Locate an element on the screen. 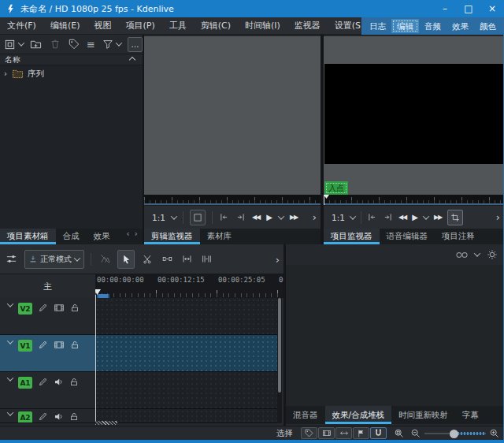 The image size is (504, 443). edit-mode-dropdown: 正常模式 is located at coordinates (54, 259).